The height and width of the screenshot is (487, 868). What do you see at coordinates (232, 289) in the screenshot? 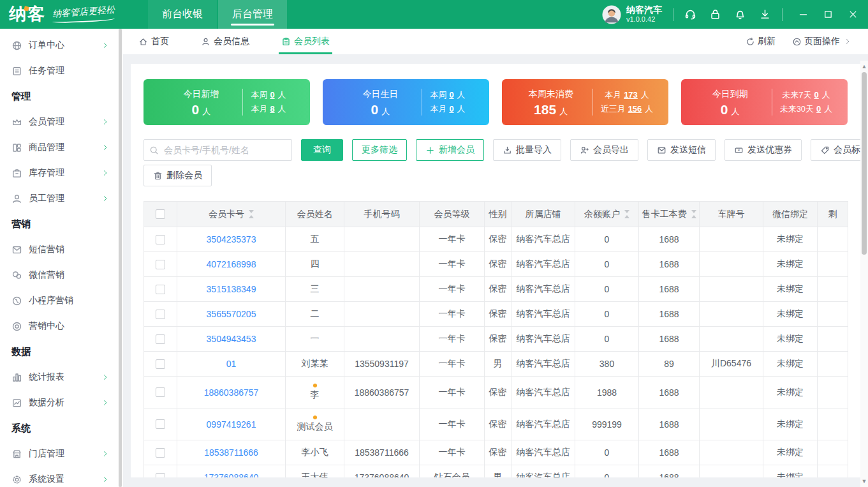
I see `member-card-link: 3515138349` at bounding box center [232, 289].